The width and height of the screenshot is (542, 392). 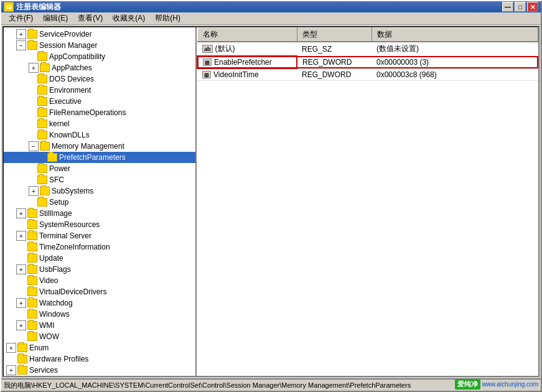 What do you see at coordinates (100, 236) in the screenshot?
I see `tree-item-terminalserver: + Terminal Server` at bounding box center [100, 236].